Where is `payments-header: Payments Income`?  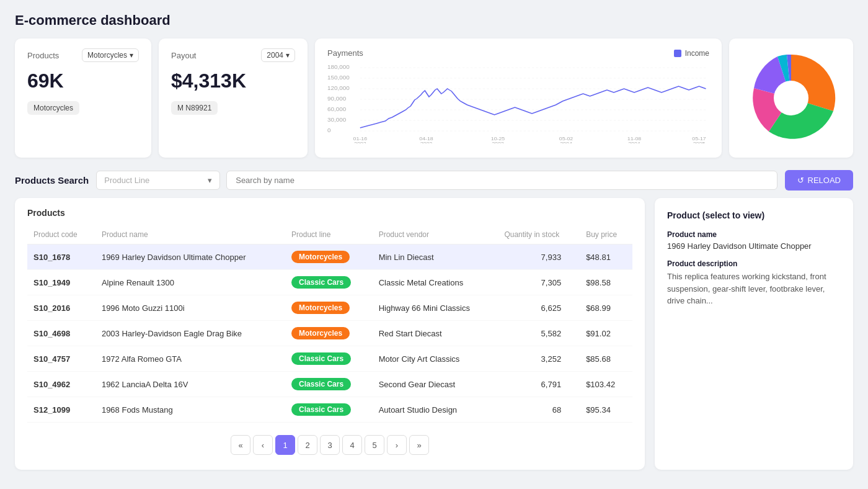
payments-header: Payments Income is located at coordinates (518, 53).